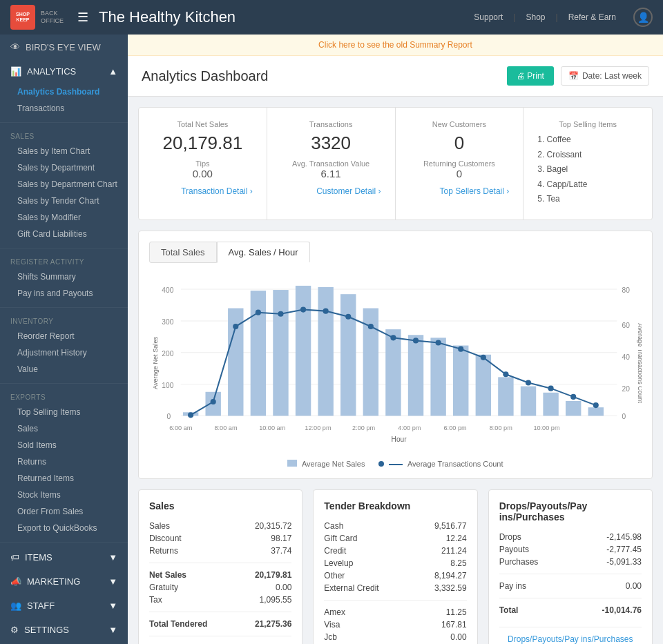 Image resolution: width=663 pixels, height=644 pixels. What do you see at coordinates (626, 290) in the screenshot?
I see `svg-text: 80` at bounding box center [626, 290].